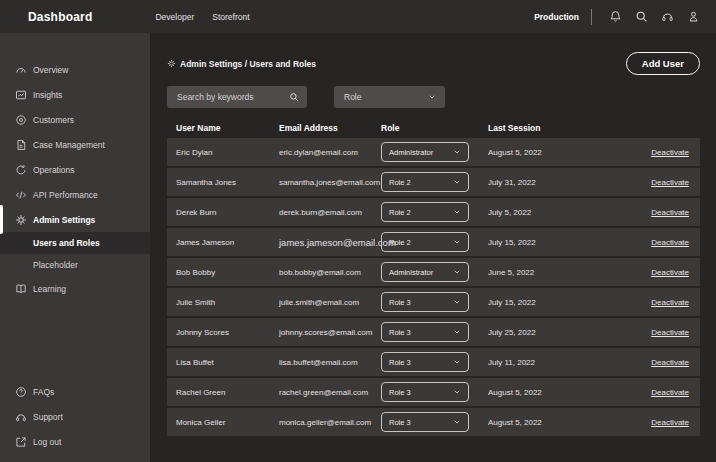 This screenshot has width=716, height=462. I want to click on email-cell: lisa.buffet@email.com, so click(330, 362).